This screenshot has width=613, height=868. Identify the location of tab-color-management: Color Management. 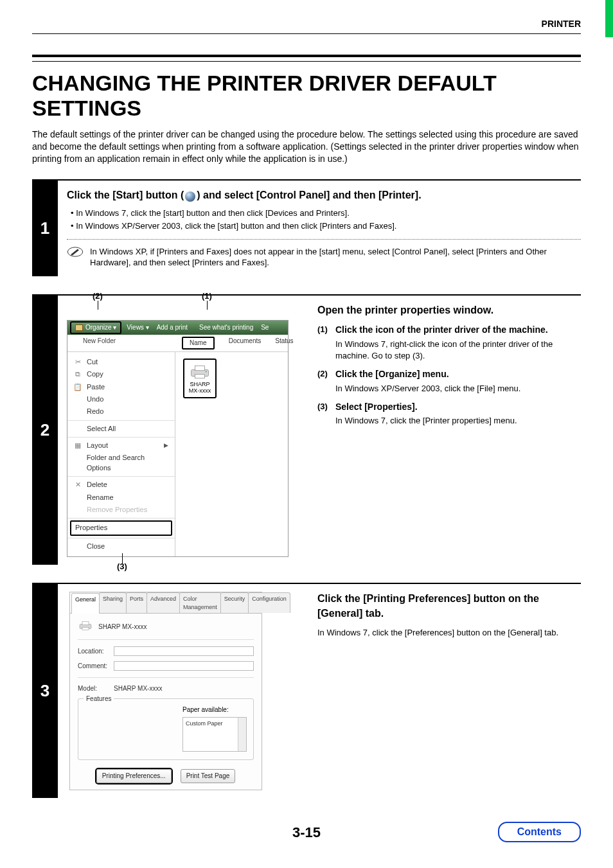
(200, 603).